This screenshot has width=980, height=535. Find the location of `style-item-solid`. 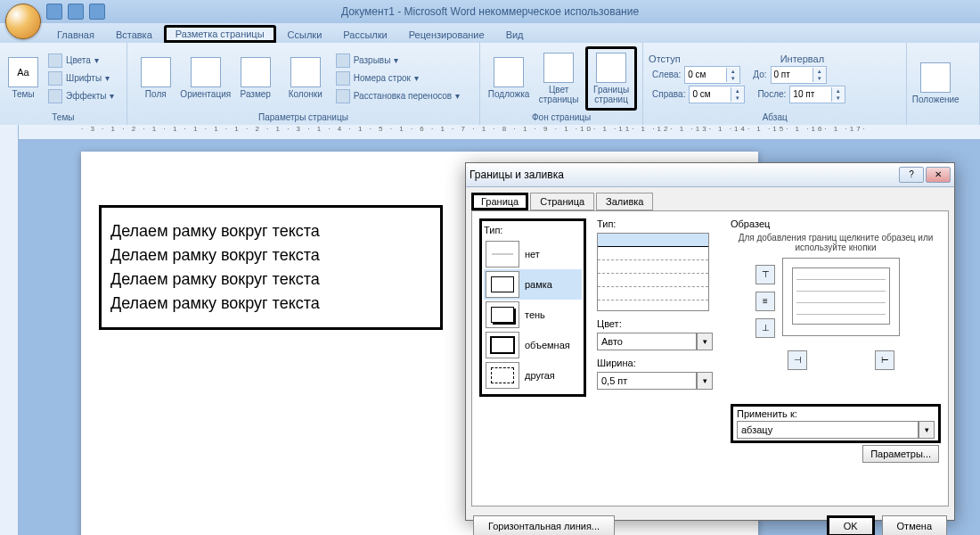

style-item-solid is located at coordinates (653, 241).